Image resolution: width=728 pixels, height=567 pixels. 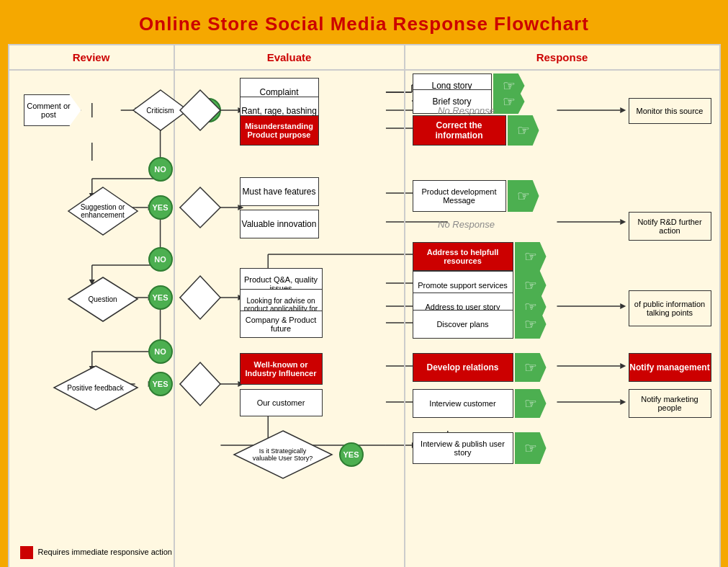 What do you see at coordinates (463, 324) in the screenshot?
I see `discover-plans-box: Discover plans` at bounding box center [463, 324].